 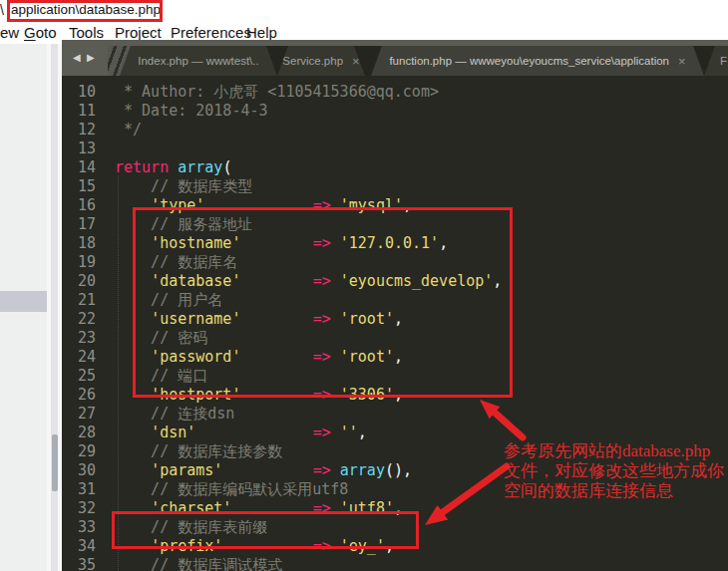 What do you see at coordinates (395, 564) in the screenshot?
I see `code-line: 35 // 数据库调试模式` at bounding box center [395, 564].